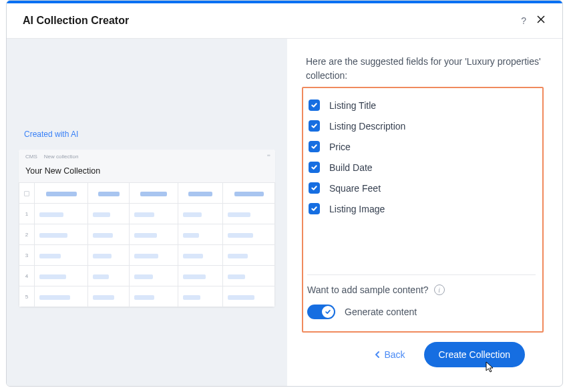 The width and height of the screenshot is (569, 392). What do you see at coordinates (340, 147) in the screenshot?
I see `field-label: Price` at bounding box center [340, 147].